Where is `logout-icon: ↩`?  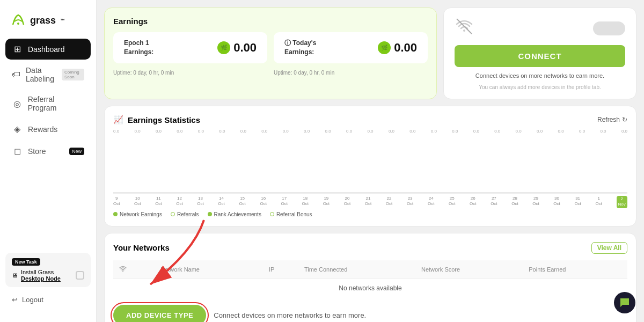 logout-icon: ↩ is located at coordinates (15, 299).